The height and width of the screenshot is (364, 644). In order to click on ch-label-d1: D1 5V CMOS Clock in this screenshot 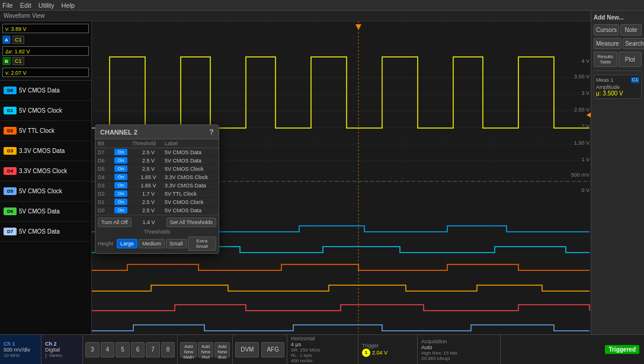, I will do `click(46, 111)`.